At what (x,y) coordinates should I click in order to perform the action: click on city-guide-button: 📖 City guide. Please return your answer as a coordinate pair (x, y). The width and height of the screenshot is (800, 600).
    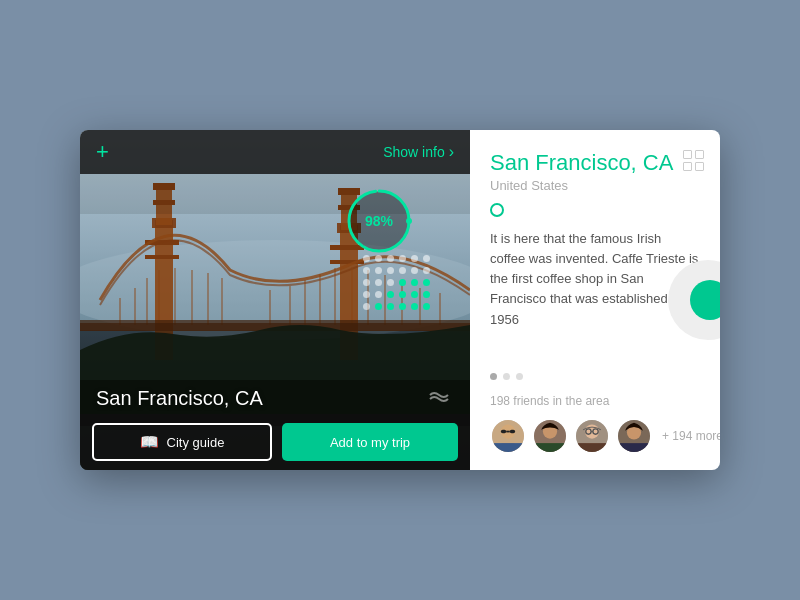
    Looking at the image, I should click on (182, 442).